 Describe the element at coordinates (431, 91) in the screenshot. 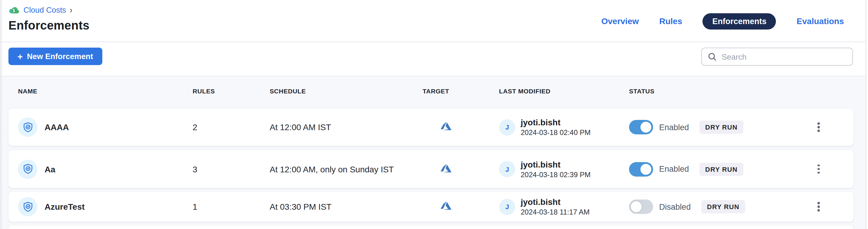

I see `table-header-row: NAME RULES SCHEDULE TARGET LAST MODIFIED…` at that location.